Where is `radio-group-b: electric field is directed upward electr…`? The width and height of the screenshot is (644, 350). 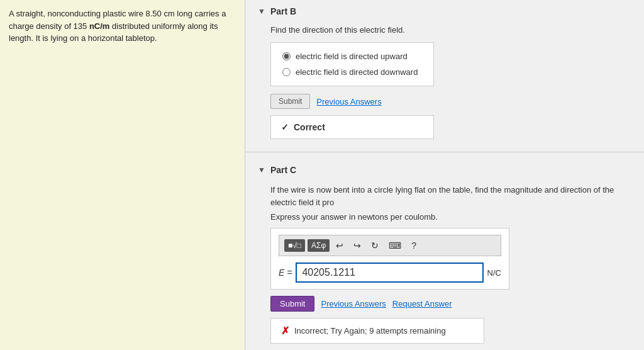 radio-group-b: electric field is directed upward electr… is located at coordinates (352, 64).